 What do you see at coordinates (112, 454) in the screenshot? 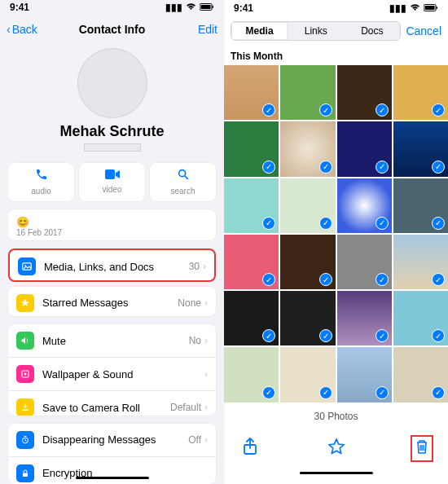
I see `privacy-card: Disappearing Messages Off › Encryption` at bounding box center [112, 454].